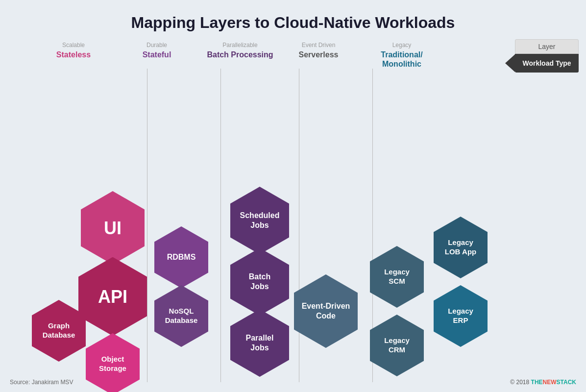  I want to click on legend-arrow, so click(510, 63).